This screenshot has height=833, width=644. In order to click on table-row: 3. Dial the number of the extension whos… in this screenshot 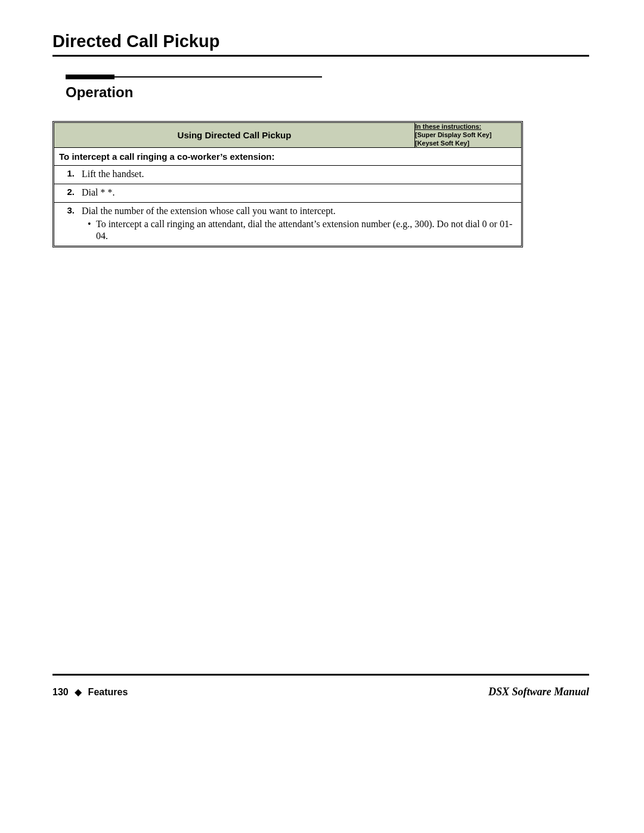, I will do `click(287, 224)`.